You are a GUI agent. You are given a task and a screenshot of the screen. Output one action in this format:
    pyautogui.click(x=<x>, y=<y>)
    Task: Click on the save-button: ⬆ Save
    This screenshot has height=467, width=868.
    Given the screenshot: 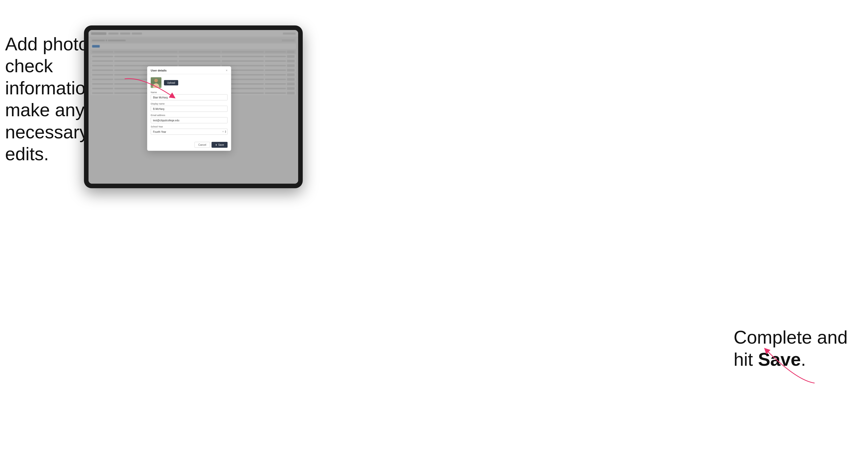 What is the action you would take?
    pyautogui.click(x=220, y=145)
    